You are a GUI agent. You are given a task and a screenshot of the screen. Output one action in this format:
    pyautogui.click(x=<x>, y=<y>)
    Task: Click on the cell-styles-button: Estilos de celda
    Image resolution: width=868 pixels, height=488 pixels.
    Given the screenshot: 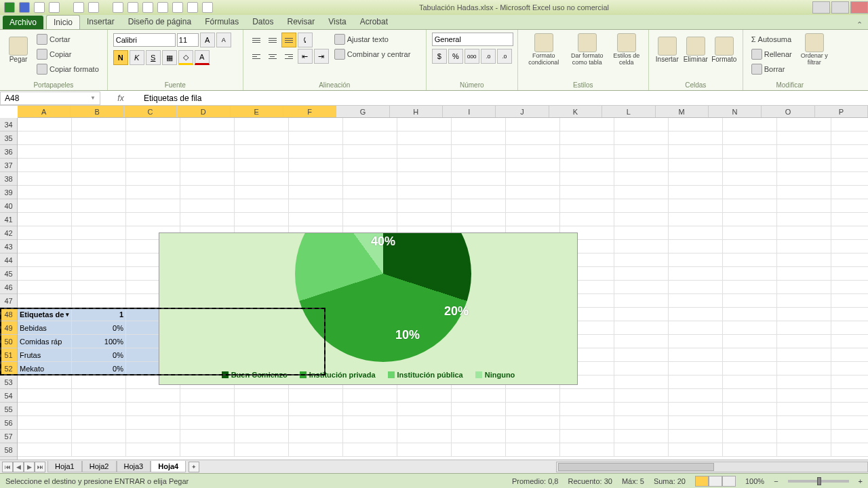 What is the action you would take?
    pyautogui.click(x=627, y=49)
    